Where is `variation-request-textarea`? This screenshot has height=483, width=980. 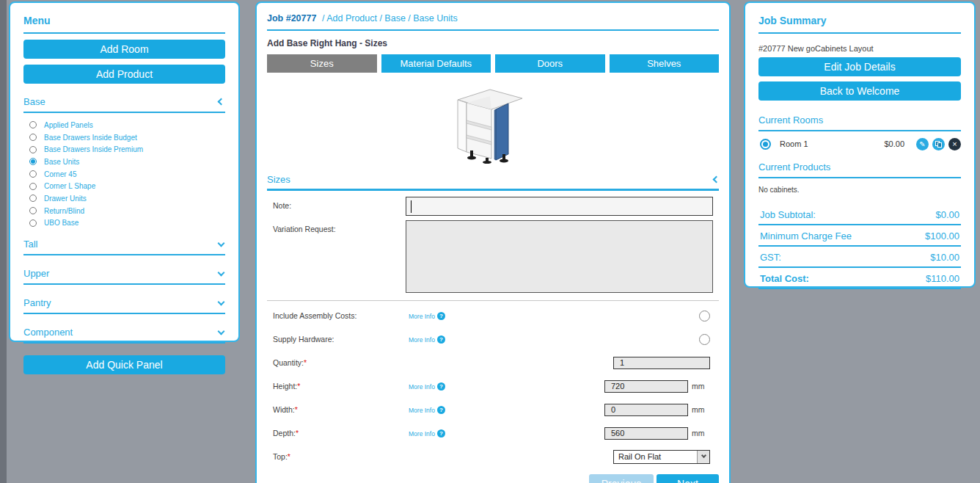 variation-request-textarea is located at coordinates (559, 257).